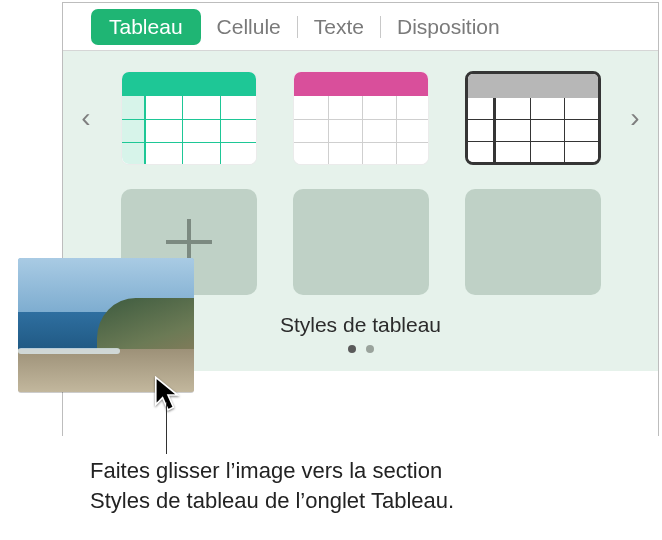  I want to click on callout-line-1: Faites glisser l’image vers la section, so click(360, 471).